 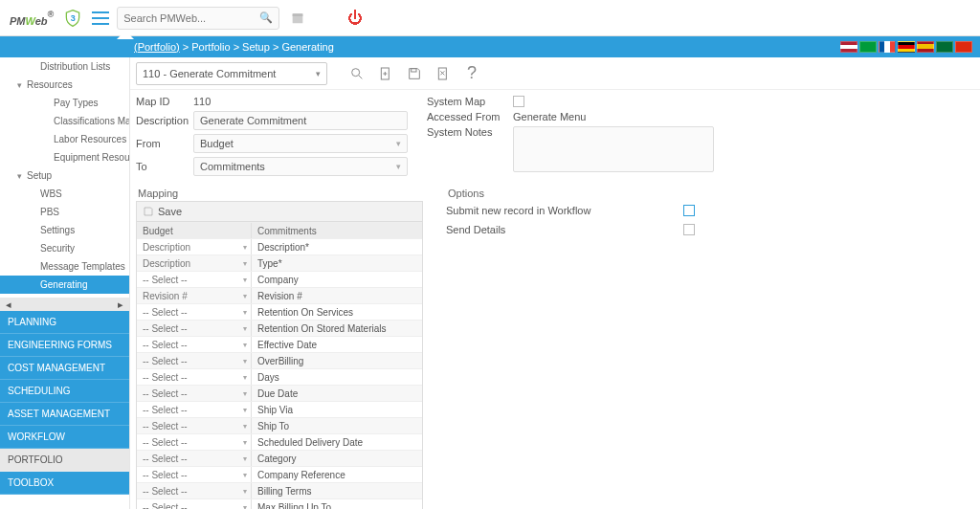 What do you see at coordinates (65, 368) in the screenshot?
I see `module-cost-management: COST MANAGEMENT` at bounding box center [65, 368].